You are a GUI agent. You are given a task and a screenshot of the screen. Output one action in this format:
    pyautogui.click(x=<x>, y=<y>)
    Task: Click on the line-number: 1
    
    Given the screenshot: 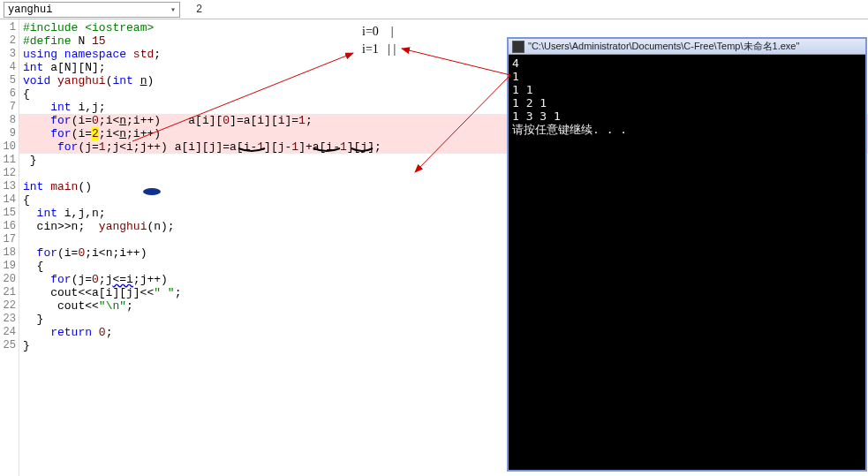 What is the action you would take?
    pyautogui.click(x=9, y=28)
    